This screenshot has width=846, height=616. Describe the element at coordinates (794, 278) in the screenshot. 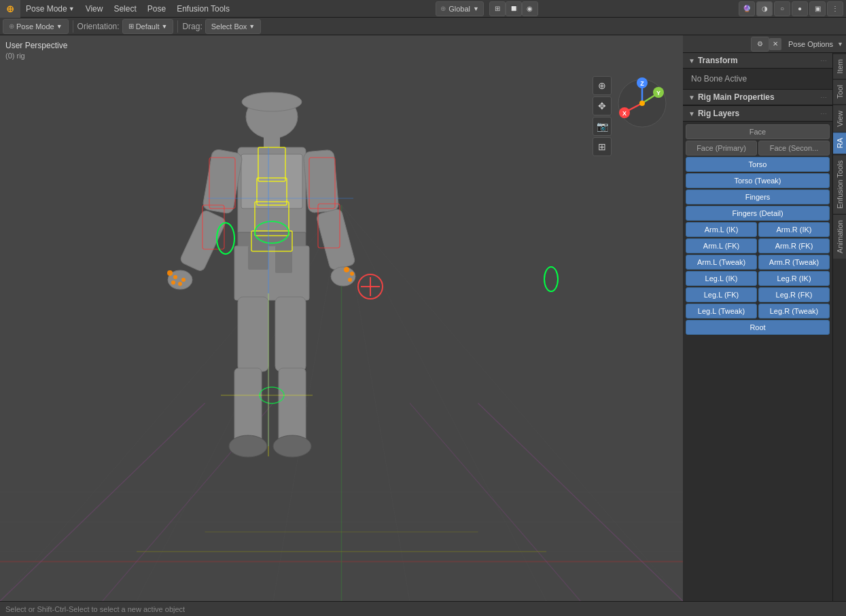

I see `layer-btn-9-1: Leg.R (IK)` at that location.